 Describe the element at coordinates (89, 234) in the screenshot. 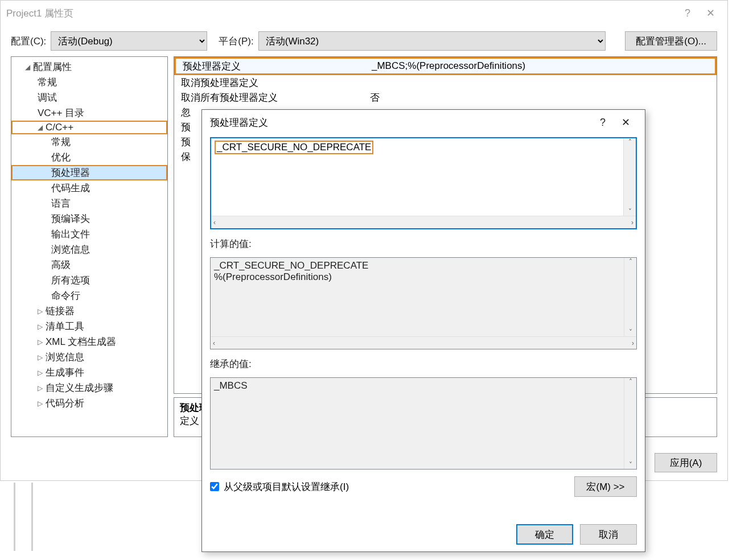

I see `tree-node-cpp-output: 输出文件` at that location.